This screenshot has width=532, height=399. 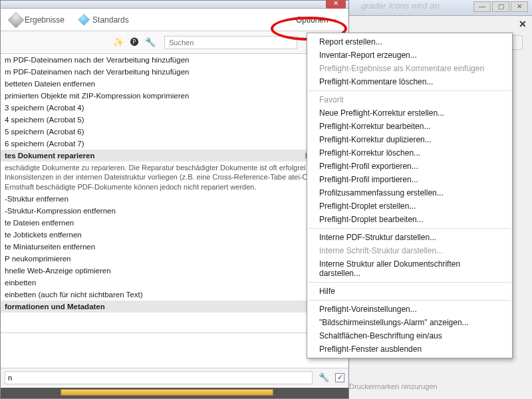 What do you see at coordinates (134, 43) in the screenshot?
I see `lens-p-icon: 🅟` at bounding box center [134, 43].